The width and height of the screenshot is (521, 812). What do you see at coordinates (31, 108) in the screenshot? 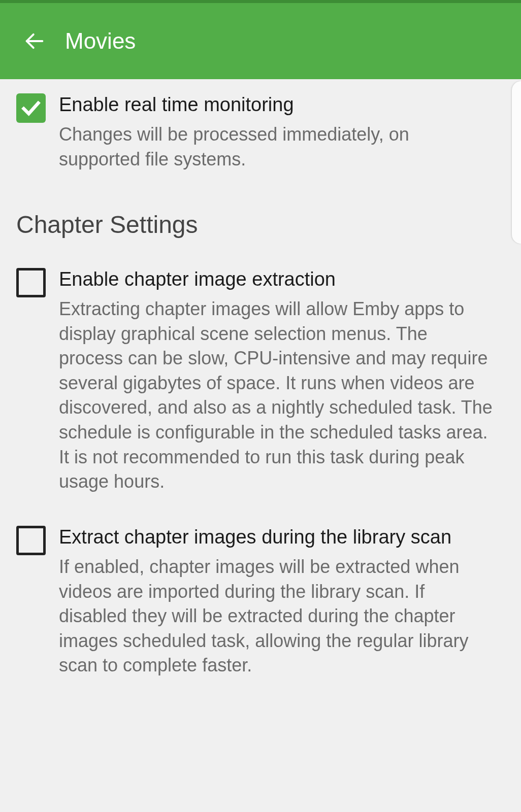
I see `checkbox-realtime` at bounding box center [31, 108].